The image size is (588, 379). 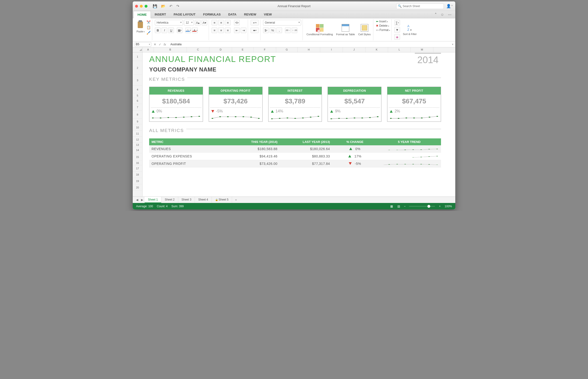 I want to click on row-header: 19, so click(x=137, y=181).